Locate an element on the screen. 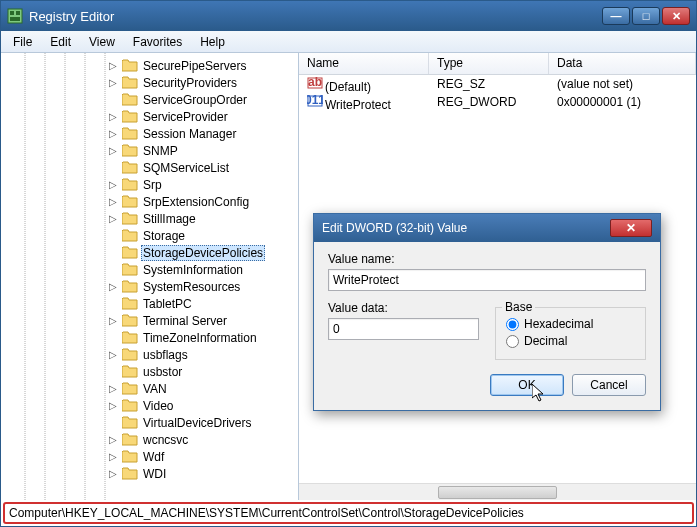  ok-button: OK is located at coordinates (527, 385).